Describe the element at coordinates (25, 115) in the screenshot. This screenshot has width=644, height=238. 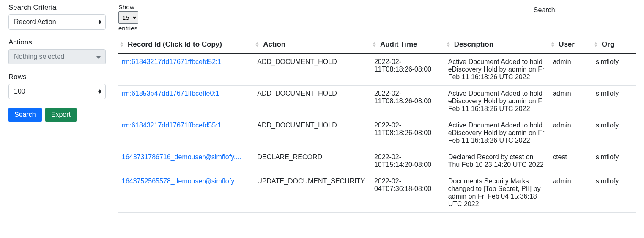
I see `search-button: Search` at that location.